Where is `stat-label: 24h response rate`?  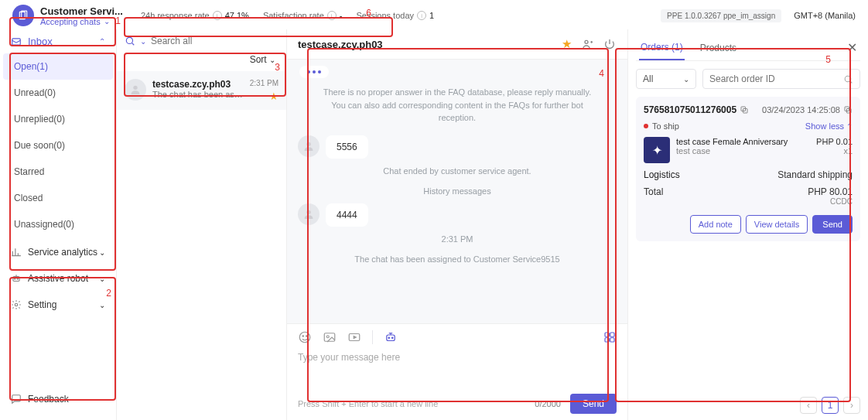 stat-label: 24h response rate is located at coordinates (175, 15).